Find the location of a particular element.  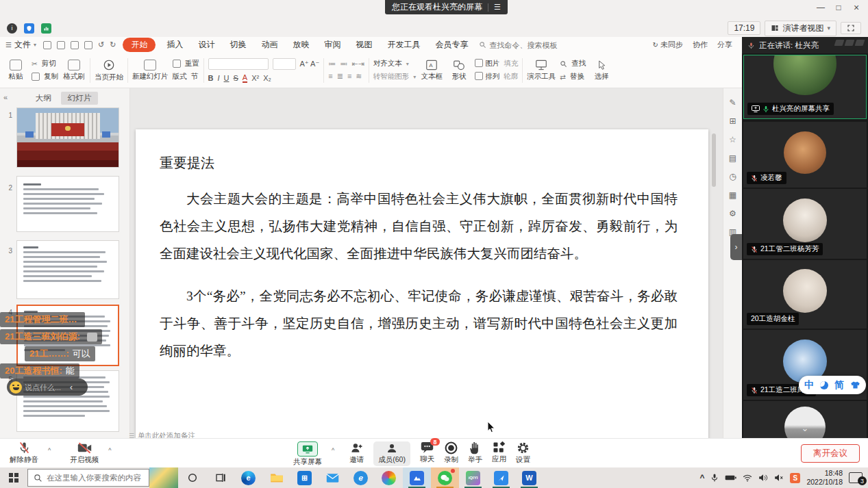

invite-button: 邀请 is located at coordinates (356, 453).